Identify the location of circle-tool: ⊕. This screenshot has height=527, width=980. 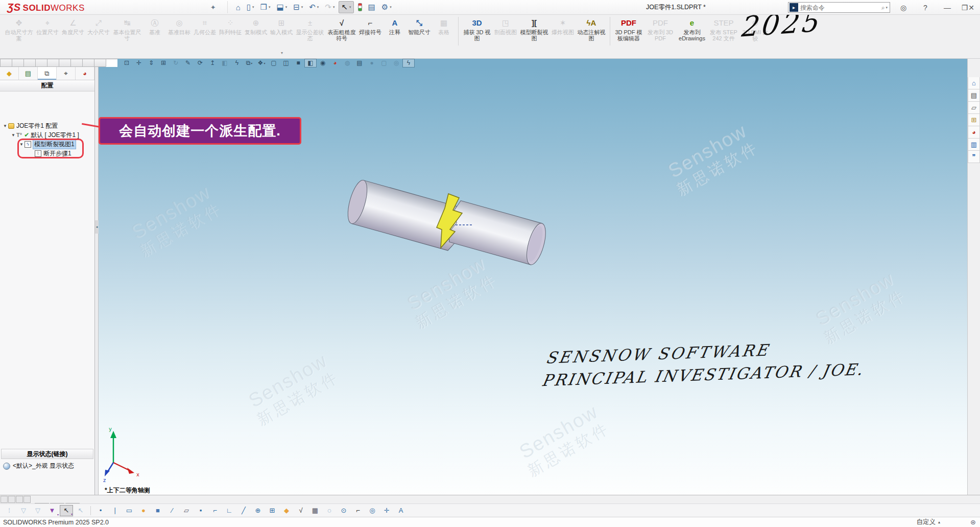
(258, 511).